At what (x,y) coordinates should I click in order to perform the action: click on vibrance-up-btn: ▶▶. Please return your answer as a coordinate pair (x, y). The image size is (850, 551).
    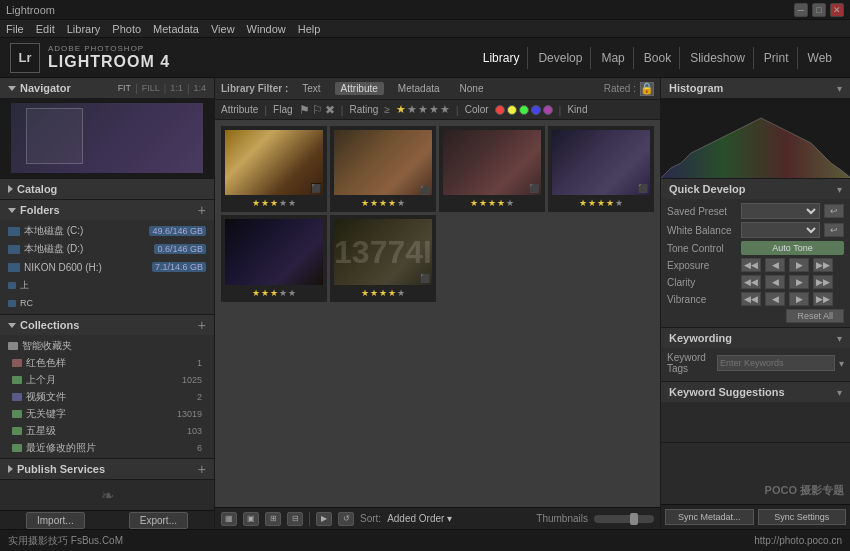
    Looking at the image, I should click on (823, 299).